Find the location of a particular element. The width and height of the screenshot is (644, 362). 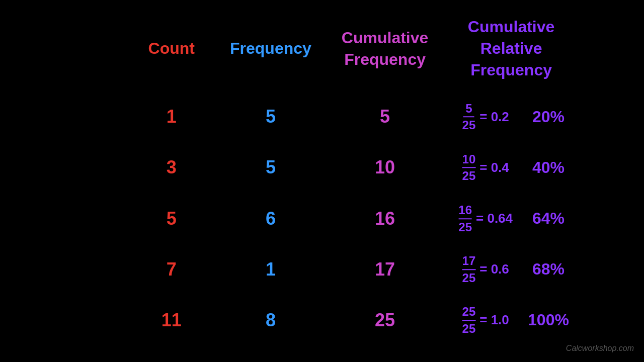

watermark: Calcworkshop.com is located at coordinates (600, 348).